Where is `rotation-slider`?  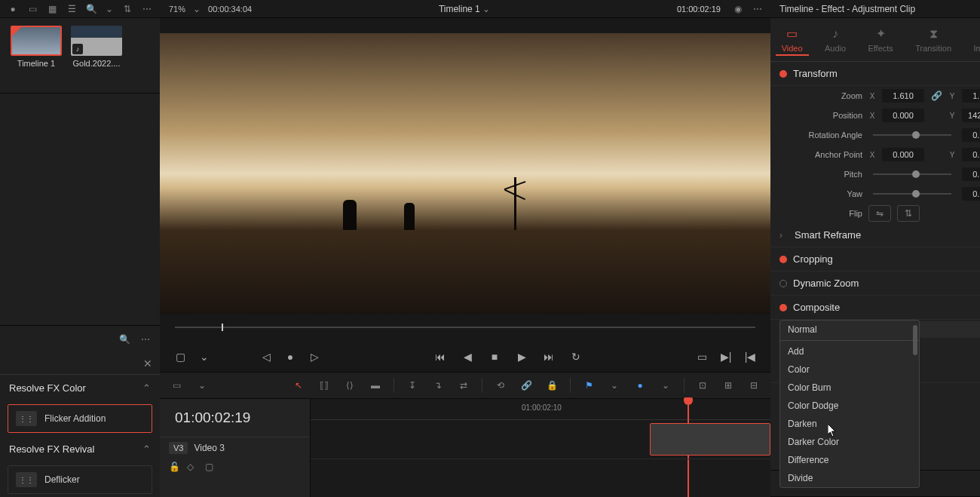 rotation-slider is located at coordinates (912, 135).